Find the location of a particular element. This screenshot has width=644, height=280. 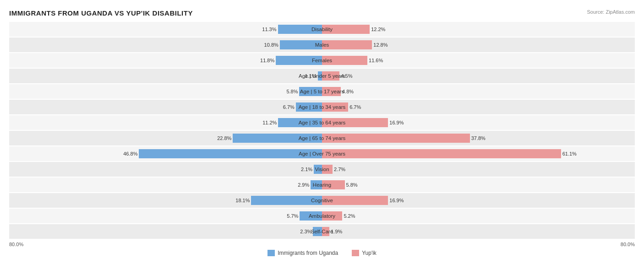

left-section: 5.7% is located at coordinates (166, 216).